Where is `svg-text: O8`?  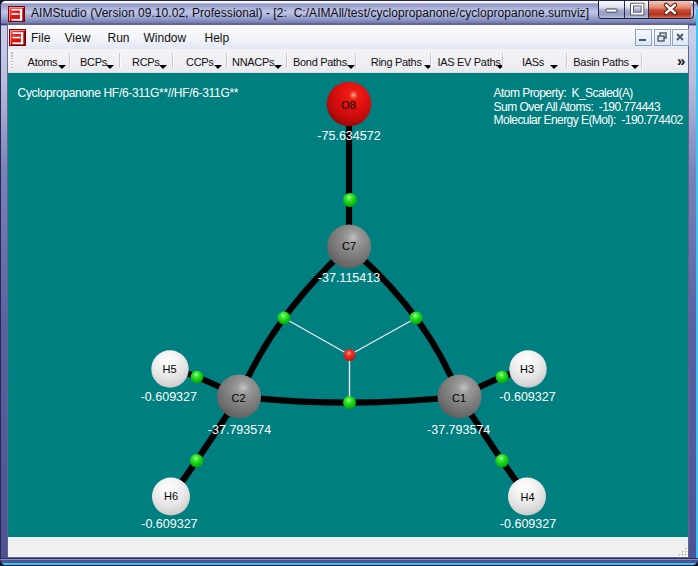
svg-text: O8 is located at coordinates (348, 105).